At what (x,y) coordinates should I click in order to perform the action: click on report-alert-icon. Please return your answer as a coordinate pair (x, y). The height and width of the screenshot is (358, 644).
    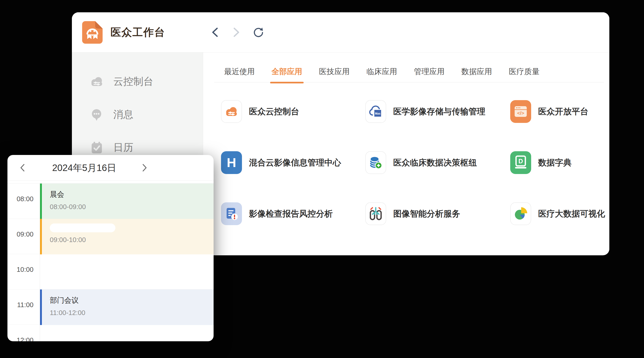
    Looking at the image, I should click on (232, 214).